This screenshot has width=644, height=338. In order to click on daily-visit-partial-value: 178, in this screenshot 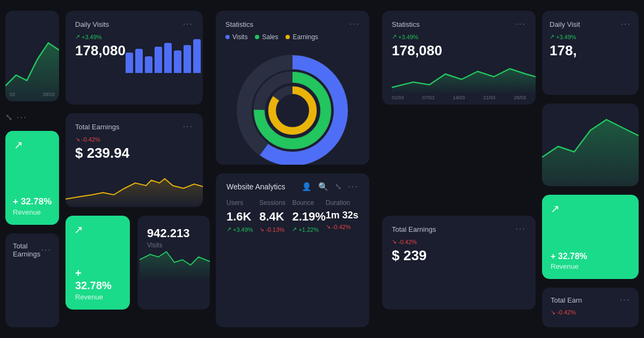, I will do `click(590, 50)`.